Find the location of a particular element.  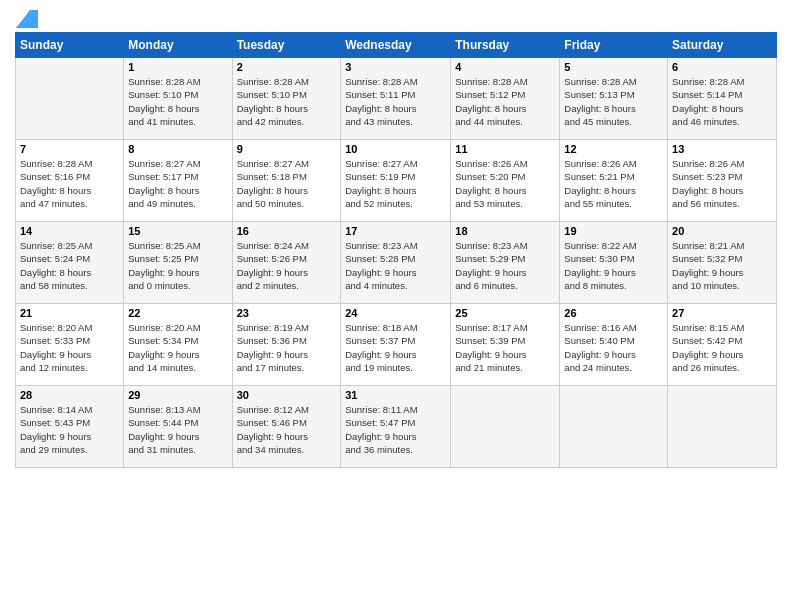

day-info: Sunrise: 8:28 AMSunset: 5:14 PMDaylight:… is located at coordinates (722, 102).